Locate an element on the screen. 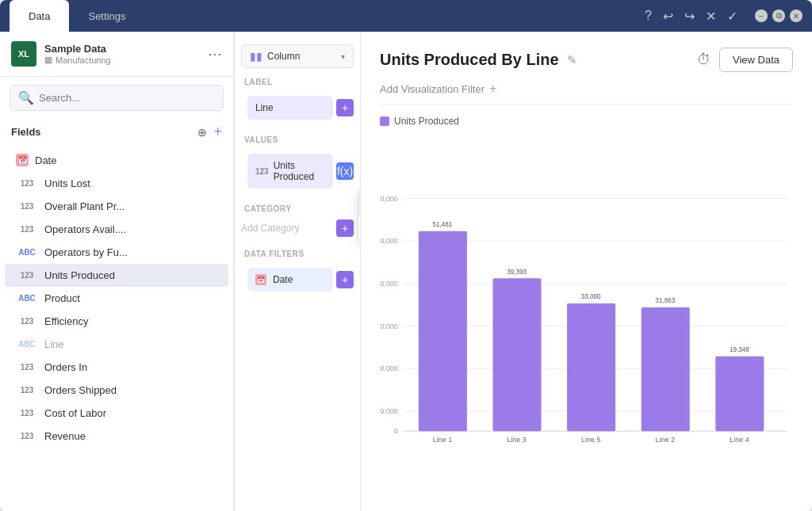 The height and width of the screenshot is (511, 812). edit-title-icon: ✎ is located at coordinates (573, 60).